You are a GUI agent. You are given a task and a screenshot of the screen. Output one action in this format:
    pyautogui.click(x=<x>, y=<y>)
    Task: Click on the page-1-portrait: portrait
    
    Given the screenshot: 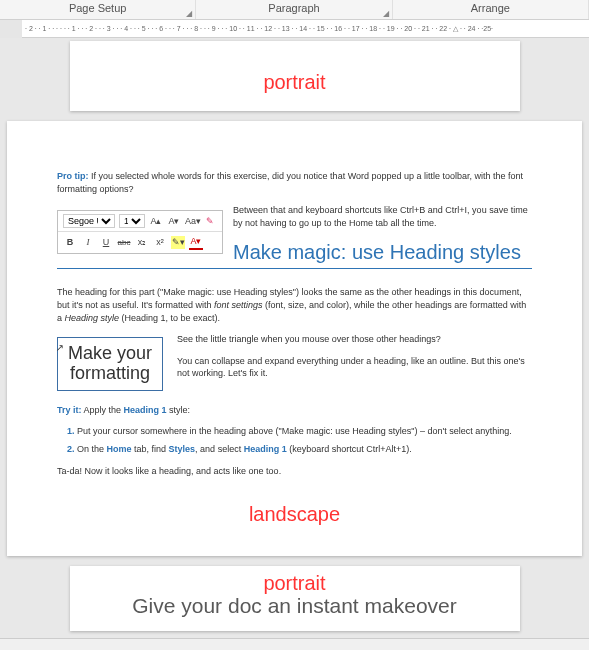 What is the action you would take?
    pyautogui.click(x=295, y=76)
    